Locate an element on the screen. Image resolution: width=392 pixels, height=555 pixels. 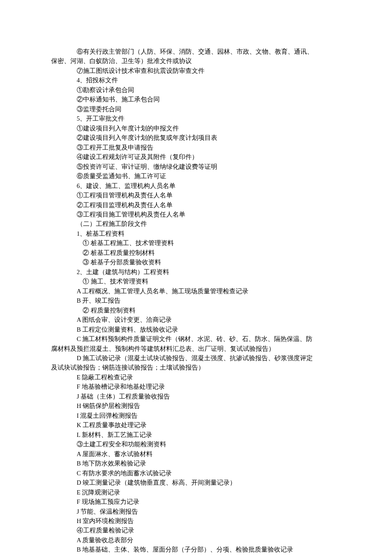
text-line: 保密、河湖、白蚁防治、卫生等）批准文件或协议 is located at coordinates (196, 61).